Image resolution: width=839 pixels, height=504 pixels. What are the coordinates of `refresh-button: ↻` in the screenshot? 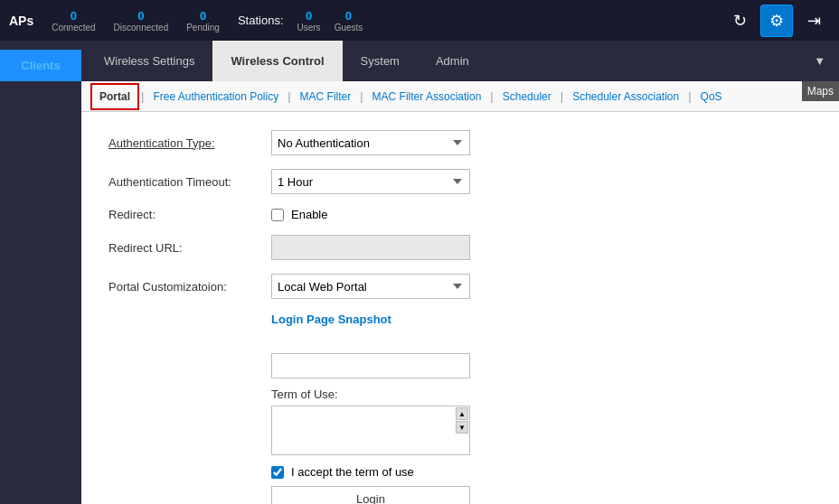 It's located at (740, 21).